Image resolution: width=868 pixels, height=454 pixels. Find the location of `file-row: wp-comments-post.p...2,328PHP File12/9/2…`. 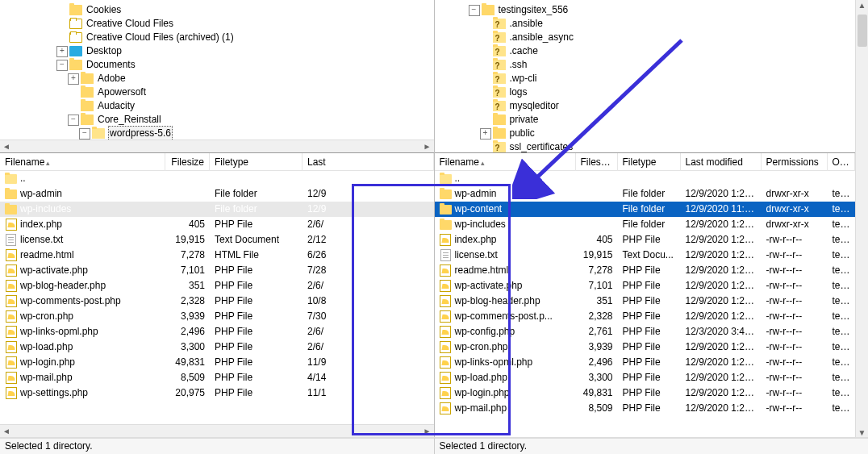

file-row: wp-comments-post.p...2,328PHP File12/9/2… is located at coordinates (645, 316).